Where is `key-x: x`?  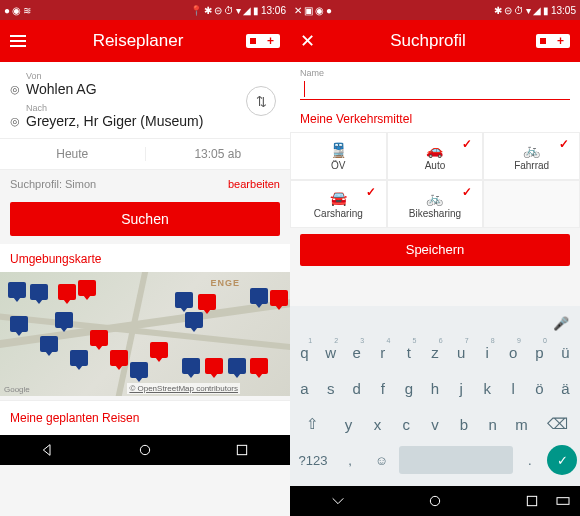
key-x: x is located at coordinates (378, 424).